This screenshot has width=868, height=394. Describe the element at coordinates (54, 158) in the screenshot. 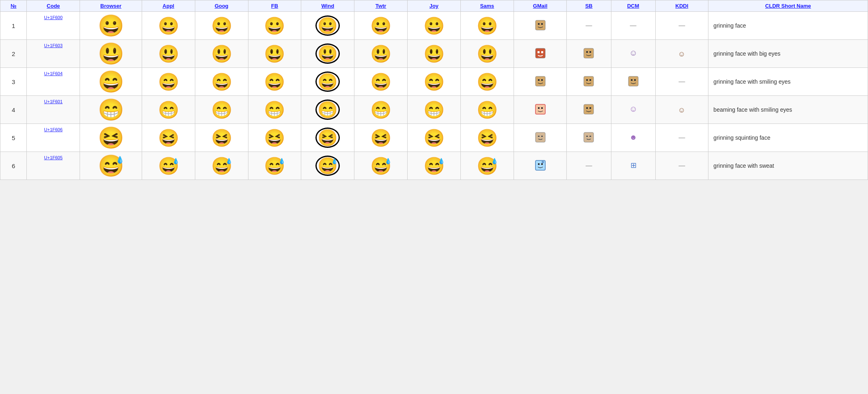

I see `code-link: U+1F605` at that location.